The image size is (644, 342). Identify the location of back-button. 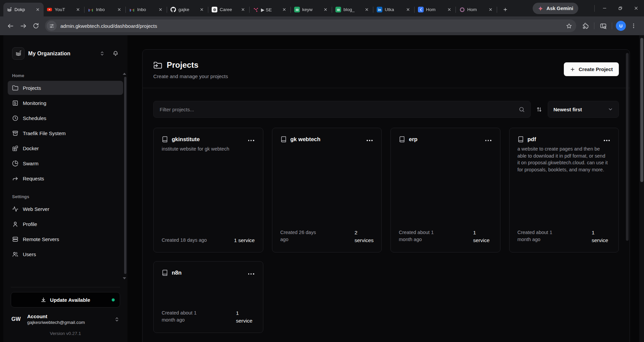
(10, 26).